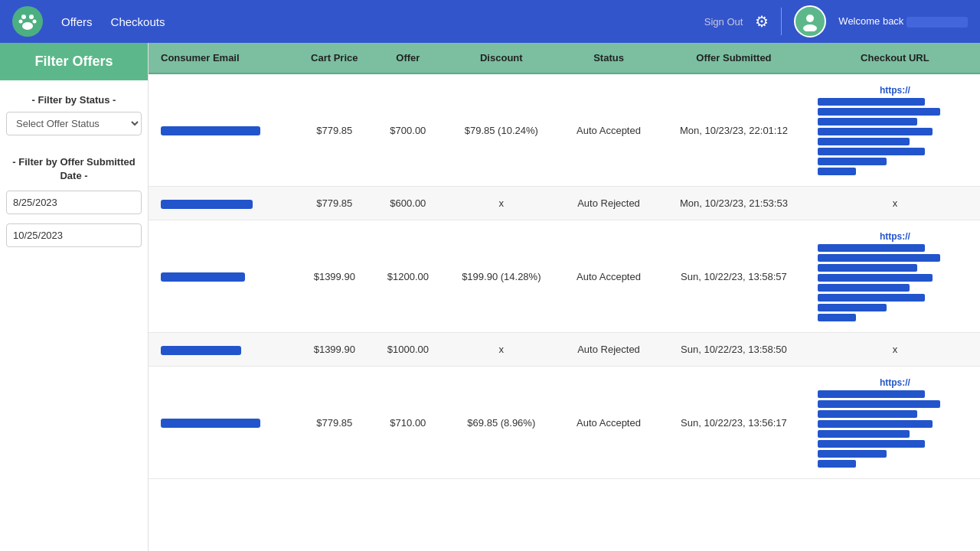 This screenshot has width=980, height=551. What do you see at coordinates (74, 236) in the screenshot?
I see `date-end-input` at bounding box center [74, 236].